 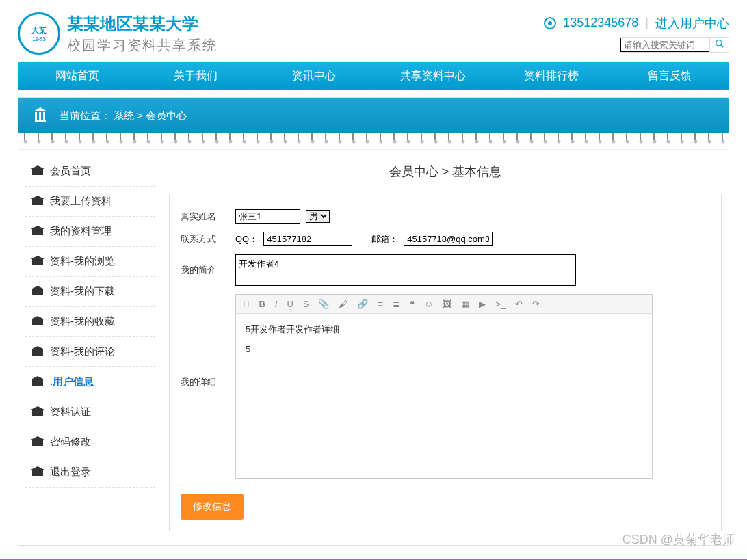 I want to click on university-seal-icon: 大某 1983, so click(x=39, y=34).